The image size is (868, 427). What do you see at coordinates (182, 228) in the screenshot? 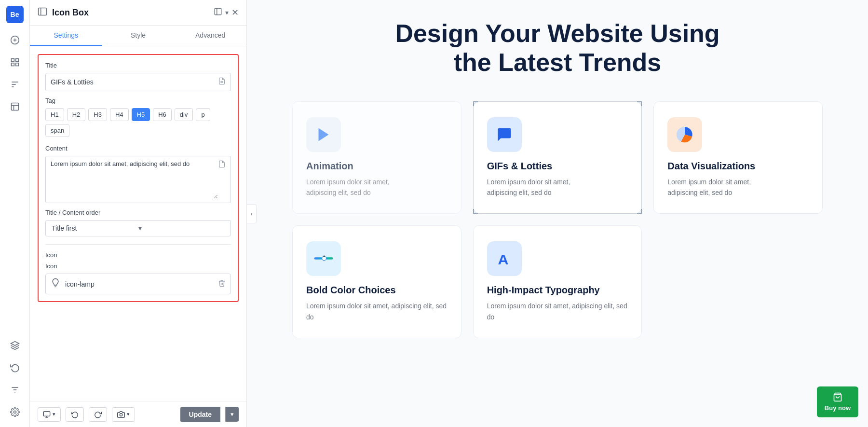
I see `chevron-down-icon: ▾` at bounding box center [182, 228].